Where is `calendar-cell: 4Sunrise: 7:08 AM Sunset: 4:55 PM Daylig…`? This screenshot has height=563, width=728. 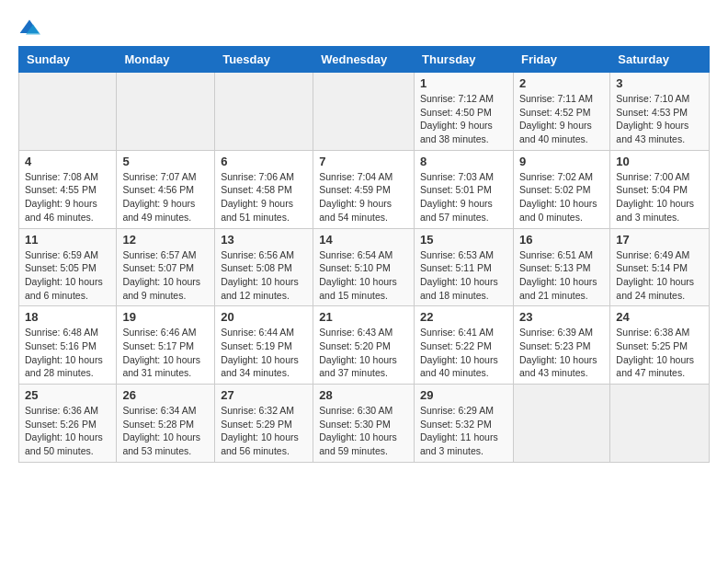 calendar-cell: 4Sunrise: 7:08 AM Sunset: 4:55 PM Daylig… is located at coordinates (68, 190).